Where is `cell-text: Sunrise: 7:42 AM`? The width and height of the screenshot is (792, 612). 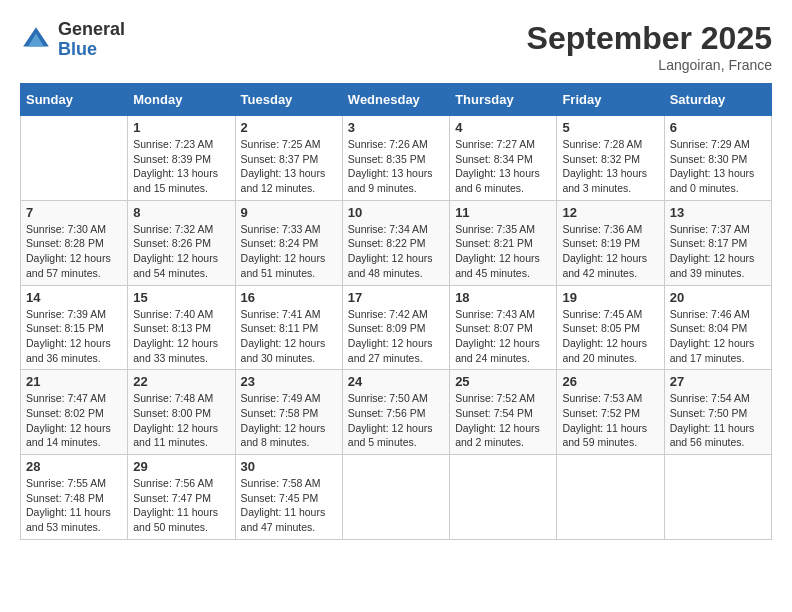 cell-text: Sunrise: 7:42 AM is located at coordinates (396, 314).